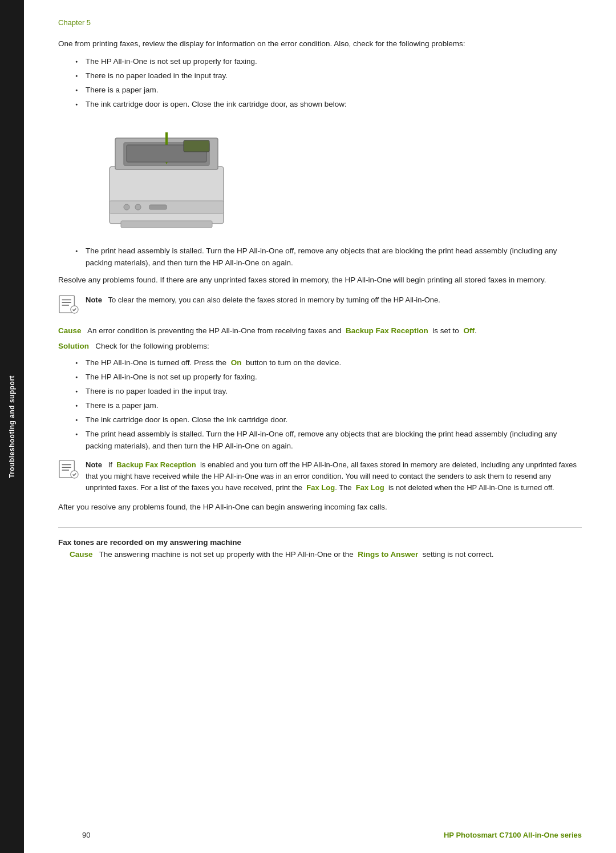  I want to click on cause2-text2: is set to, so click(446, 331).